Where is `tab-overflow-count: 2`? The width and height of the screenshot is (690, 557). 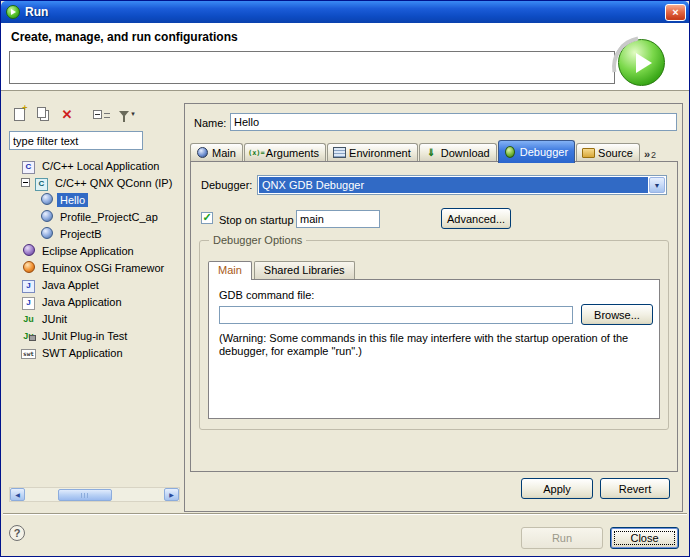 tab-overflow-count: 2 is located at coordinates (654, 155).